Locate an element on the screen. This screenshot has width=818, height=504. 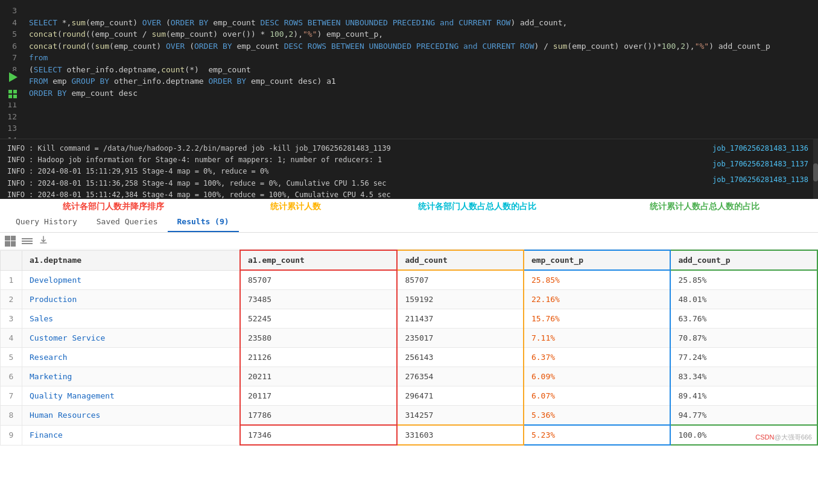
label-1: 统计各部门人数并降序排序 is located at coordinates (113, 206).